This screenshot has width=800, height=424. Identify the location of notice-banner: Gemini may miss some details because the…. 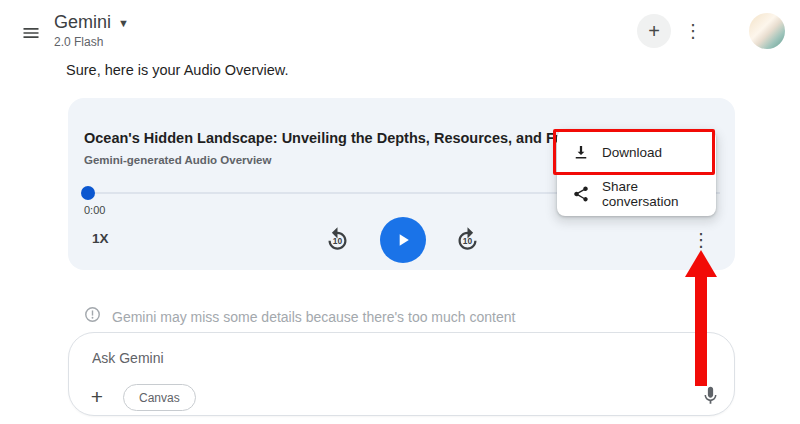
(300, 316).